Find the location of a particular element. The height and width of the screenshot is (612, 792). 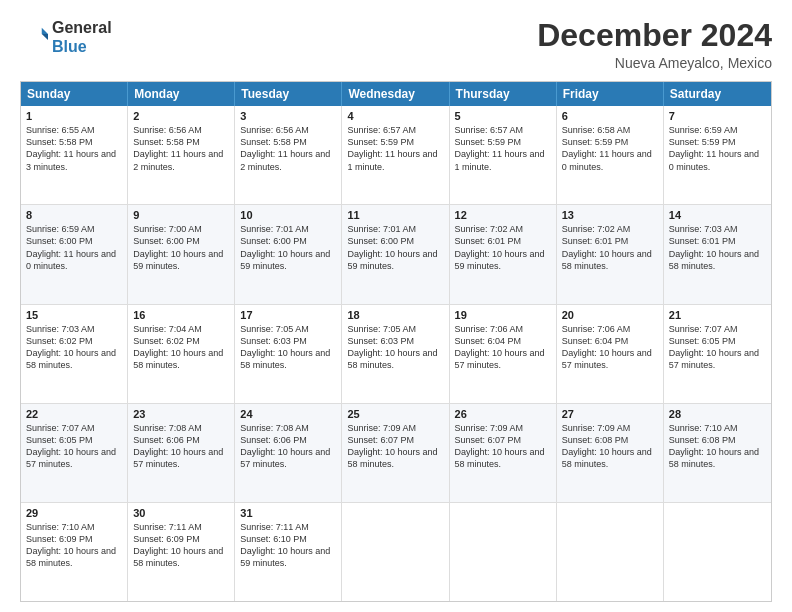

cell-info: Sunrise: 7:07 AM Sunset: 6:05 PM Dayligh… is located at coordinates (74, 446).